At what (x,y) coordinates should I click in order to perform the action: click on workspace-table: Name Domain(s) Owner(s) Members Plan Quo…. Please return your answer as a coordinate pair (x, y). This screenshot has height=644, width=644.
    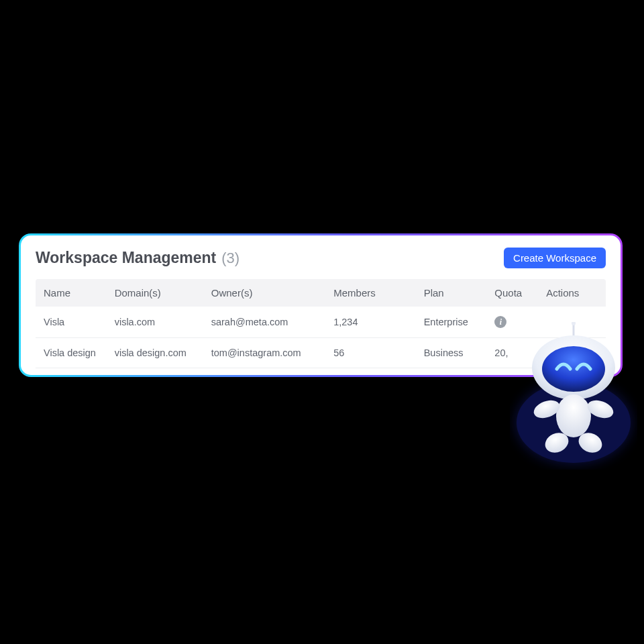
    Looking at the image, I should click on (321, 323).